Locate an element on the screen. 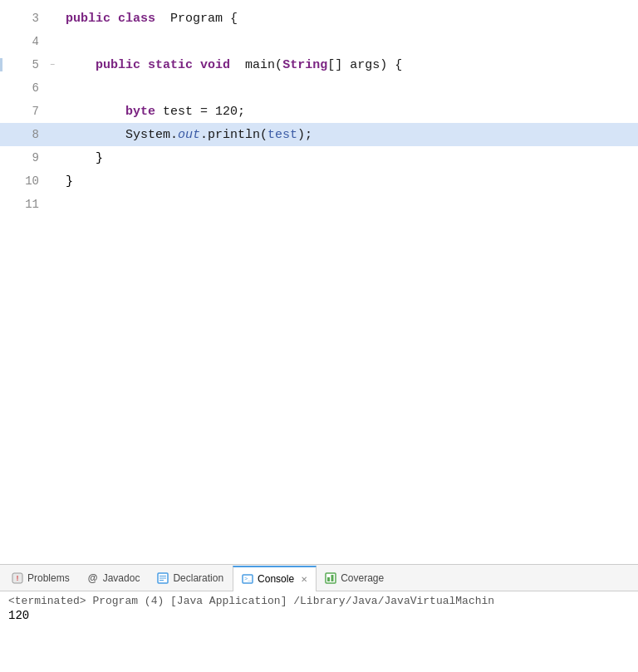  coverage-icon is located at coordinates (331, 578).